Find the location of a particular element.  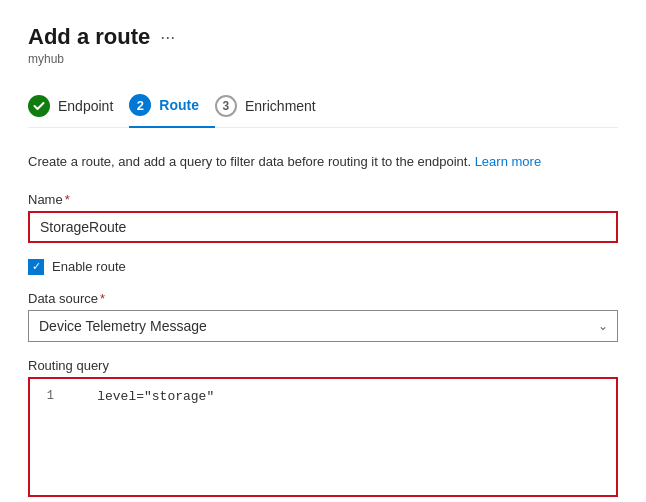

enable-route-checkbox: ✓ is located at coordinates (36, 267).